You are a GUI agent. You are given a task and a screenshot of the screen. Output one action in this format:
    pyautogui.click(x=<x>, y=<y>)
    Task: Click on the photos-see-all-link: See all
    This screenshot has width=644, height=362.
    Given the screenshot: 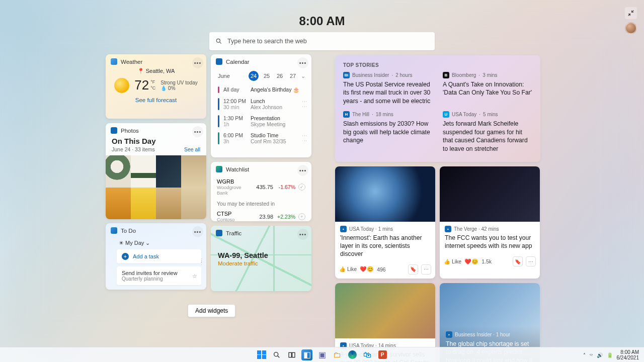 What is the action you would take?
    pyautogui.click(x=192, y=149)
    